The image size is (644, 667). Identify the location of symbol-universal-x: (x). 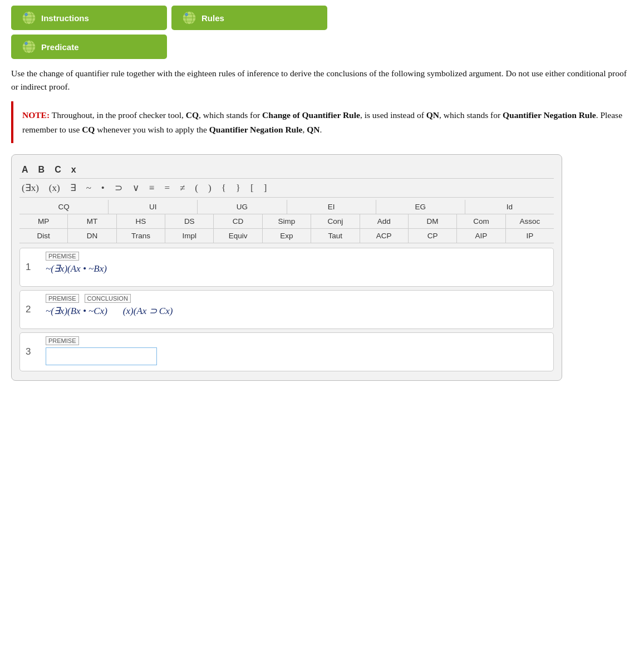
(55, 188).